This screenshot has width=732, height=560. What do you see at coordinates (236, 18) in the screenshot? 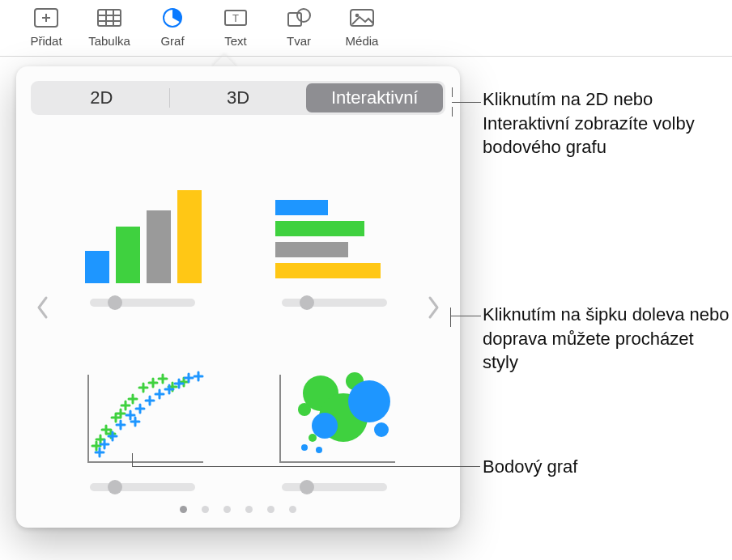
I see `svg-text: T` at bounding box center [236, 18].